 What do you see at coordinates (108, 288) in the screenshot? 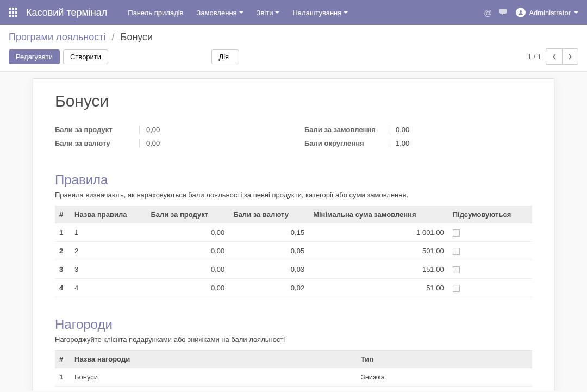
I see `rule-name: 4` at bounding box center [108, 288].